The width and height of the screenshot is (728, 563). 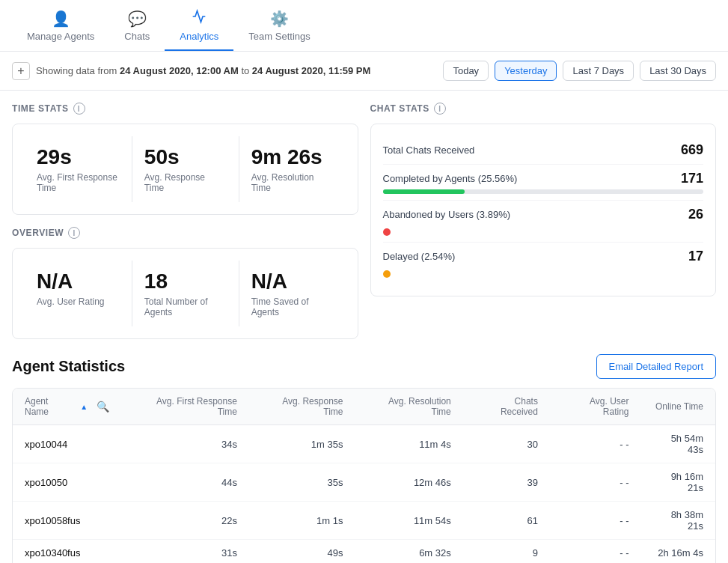 I want to click on time-saved-value: N/A, so click(x=293, y=282).